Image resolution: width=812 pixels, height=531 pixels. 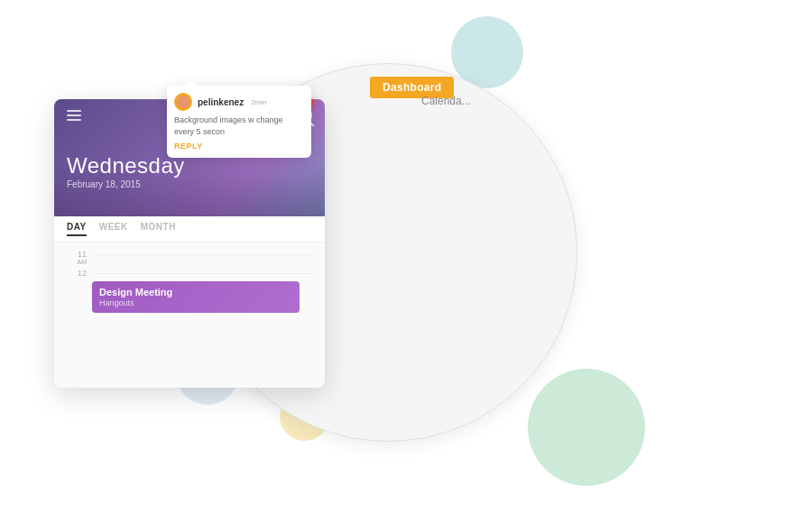 What do you see at coordinates (239, 126) in the screenshot?
I see `notif-message: Background images w change every 5 secon` at bounding box center [239, 126].